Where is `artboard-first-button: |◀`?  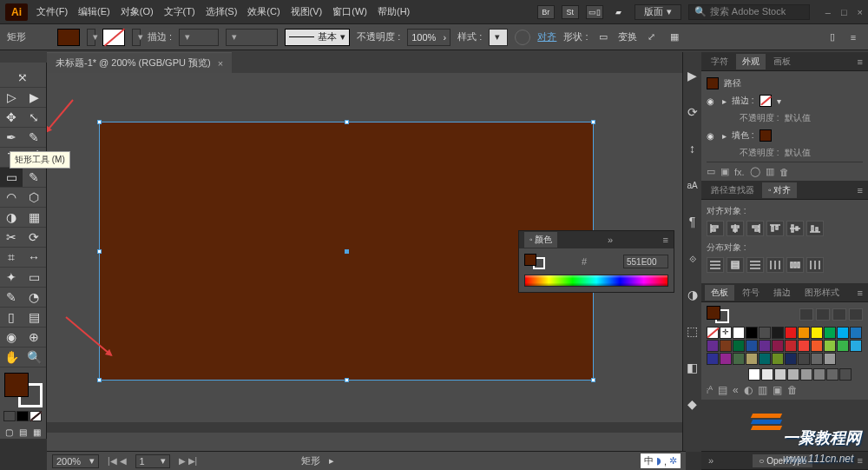
artboard-first-button: |◀ is located at coordinates (113, 460).